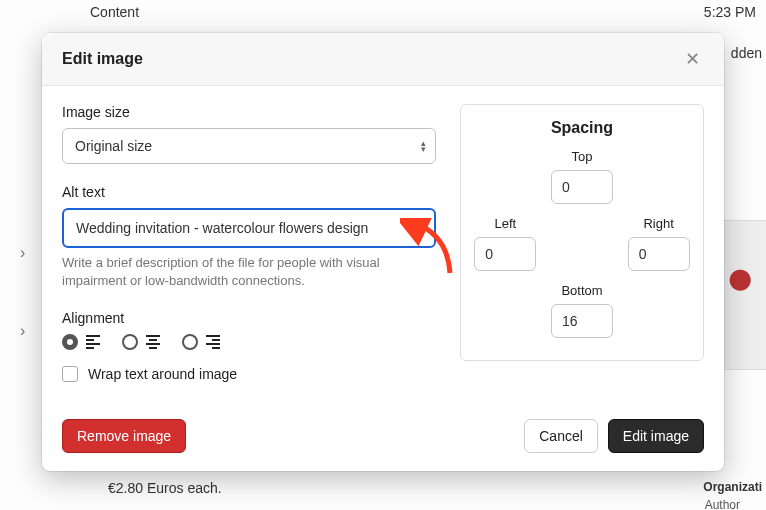  Describe the element at coordinates (70, 374) in the screenshot. I see `wrap-text-checkbox` at that location.